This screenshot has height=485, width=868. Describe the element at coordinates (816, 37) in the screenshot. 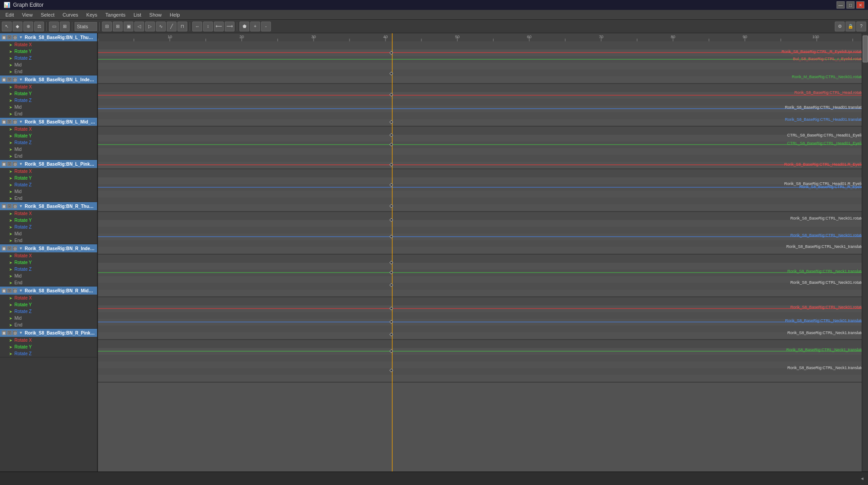

I see `svg-text: 100` at that location.